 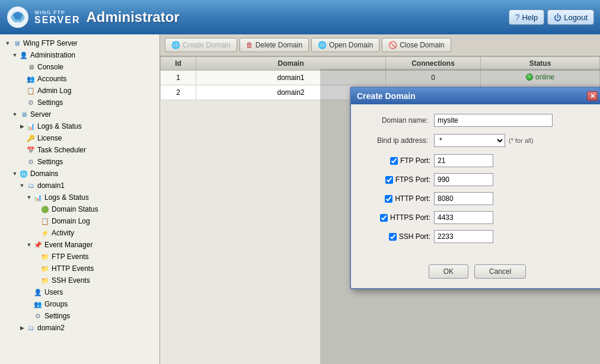 I want to click on sidebar-item-domain2: ▶ 🗂 domain2, so click(x=79, y=328).